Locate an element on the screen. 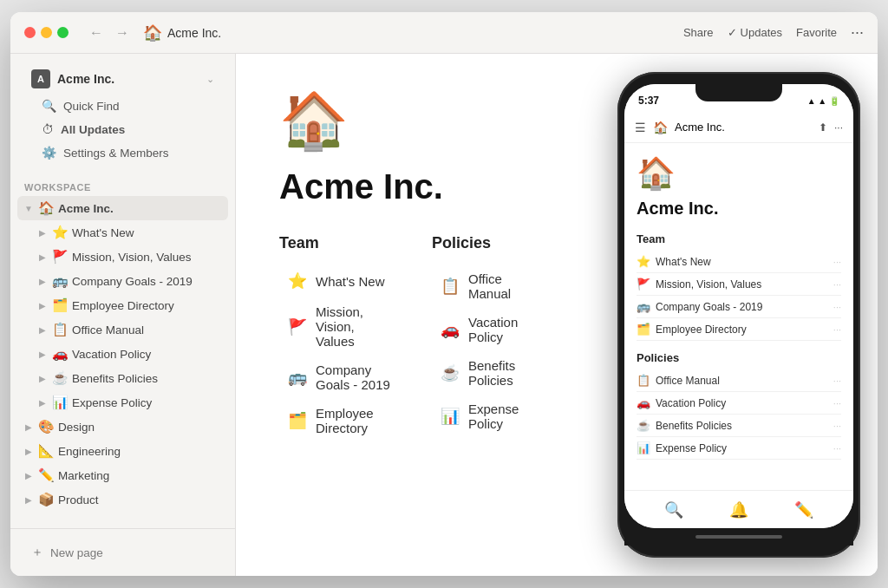 This screenshot has height=588, width=888. policy-item-label: Vacation Policy is located at coordinates (508, 330).